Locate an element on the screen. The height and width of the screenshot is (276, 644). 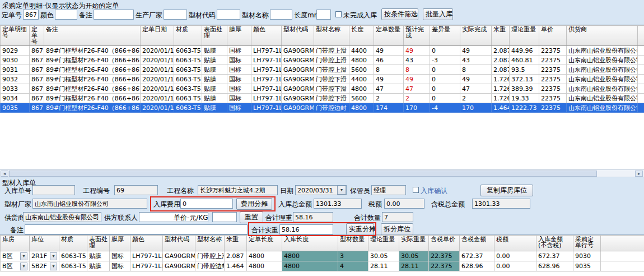
filter-length-input is located at coordinates (324, 15).